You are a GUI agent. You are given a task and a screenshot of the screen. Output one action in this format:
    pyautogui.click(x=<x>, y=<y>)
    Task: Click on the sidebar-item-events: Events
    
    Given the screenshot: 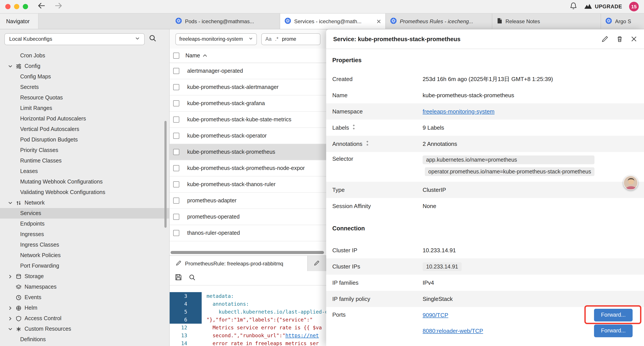 What is the action you would take?
    pyautogui.click(x=84, y=297)
    